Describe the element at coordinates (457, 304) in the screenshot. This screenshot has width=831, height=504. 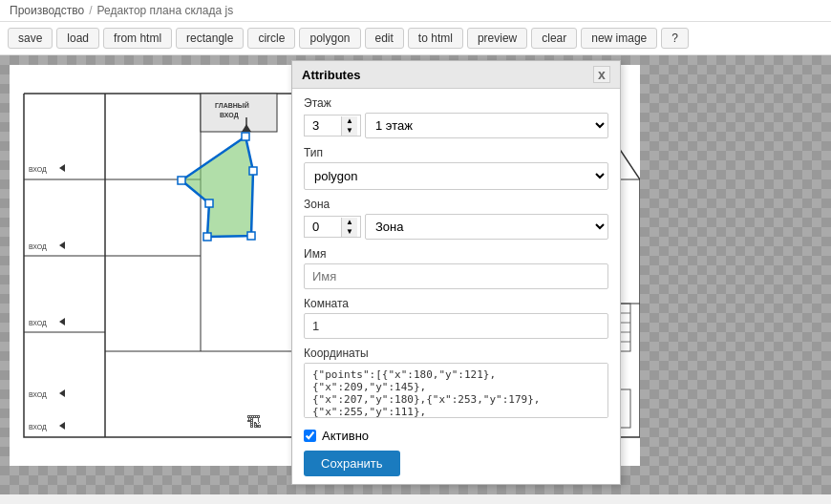
I see `room-label: Комната` at that location.